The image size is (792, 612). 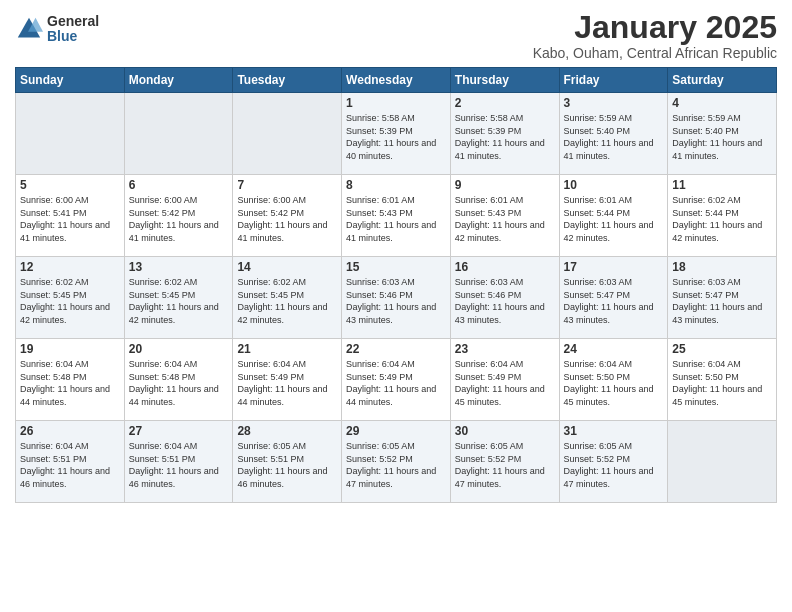 What do you see at coordinates (396, 462) in the screenshot?
I see `calendar-cell-4-3: 29 Sunrise: 6:05 AM Sunset: 5:52 PM Dayl…` at bounding box center [396, 462].